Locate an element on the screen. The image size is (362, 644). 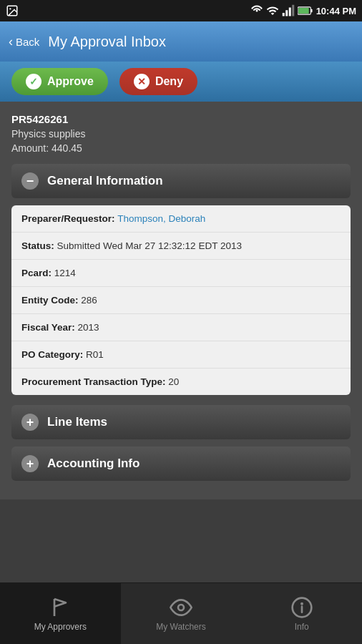
preparer-link: Thompson, Deborah is located at coordinates (162, 219).